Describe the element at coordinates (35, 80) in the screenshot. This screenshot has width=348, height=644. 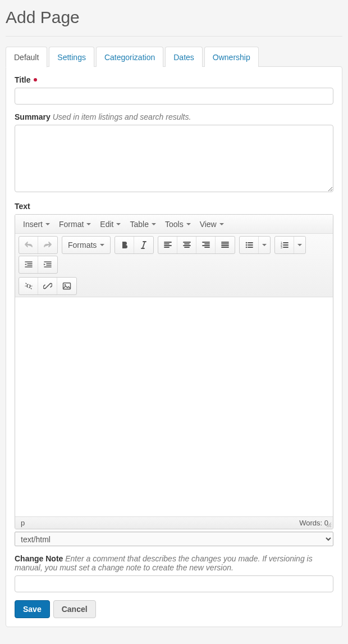
I see `required-indicator-icon` at that location.